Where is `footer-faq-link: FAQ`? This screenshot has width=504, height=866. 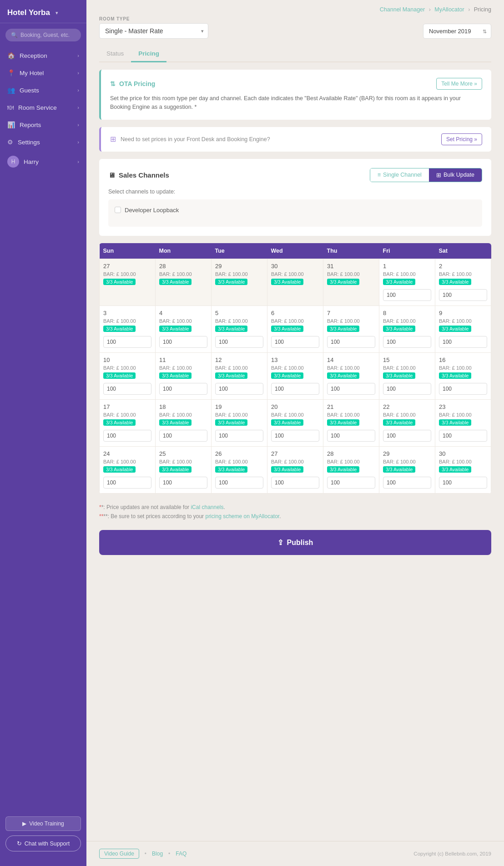 footer-faq-link: FAQ is located at coordinates (181, 854).